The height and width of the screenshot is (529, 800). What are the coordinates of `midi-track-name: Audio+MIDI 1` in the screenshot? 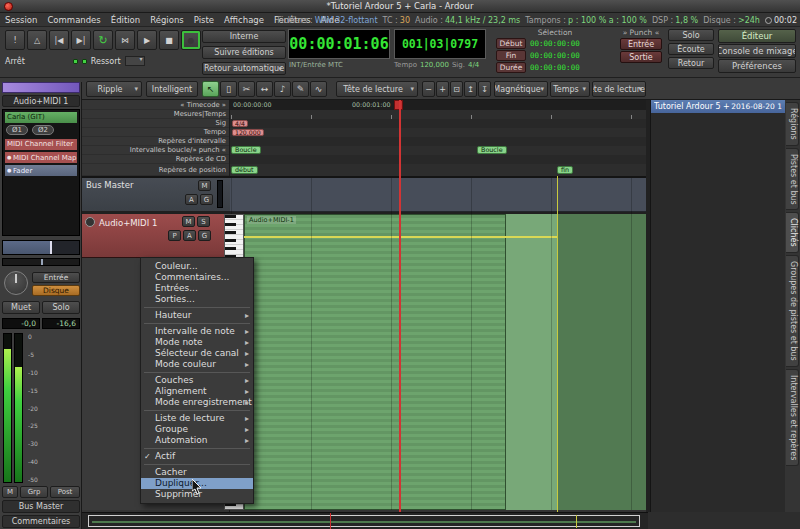 It's located at (128, 223).